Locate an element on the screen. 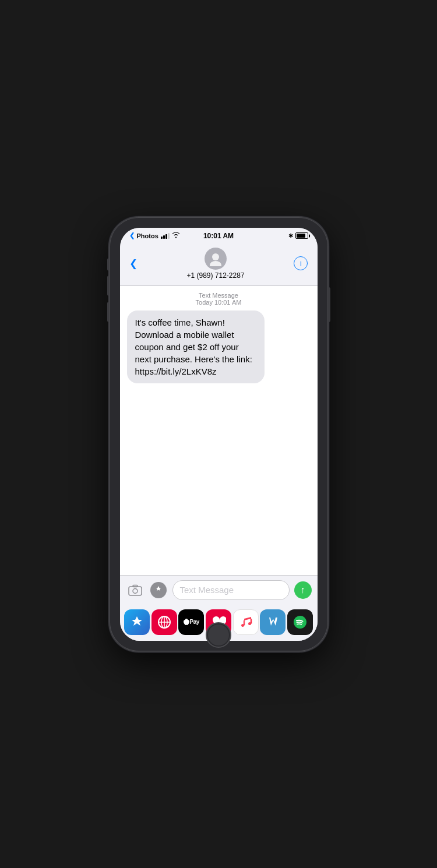 The height and width of the screenshot is (868, 437). battery-fill is located at coordinates (301, 235).